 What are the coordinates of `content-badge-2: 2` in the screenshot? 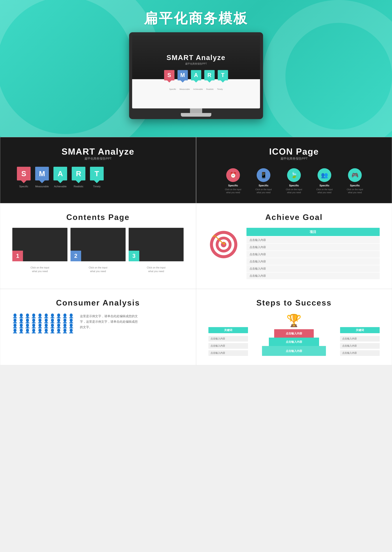 It's located at (76, 256).